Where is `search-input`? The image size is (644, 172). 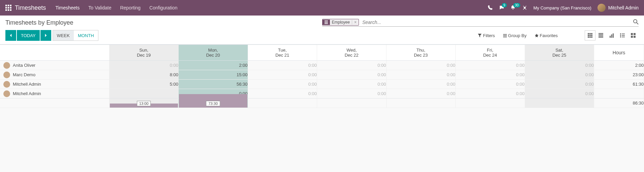 search-input is located at coordinates (497, 22).